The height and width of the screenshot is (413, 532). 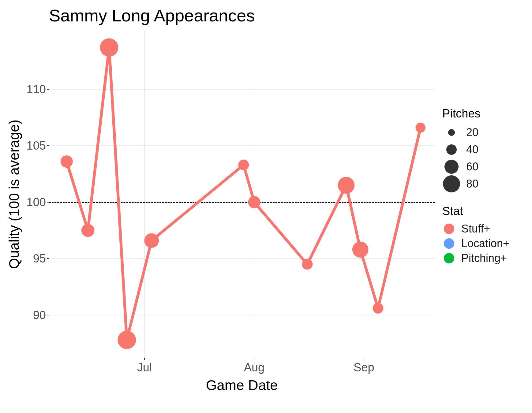 What do you see at coordinates (485, 235) in the screenshot?
I see `legend-color: Stat Stuff+Location+Pitching+` at bounding box center [485, 235].